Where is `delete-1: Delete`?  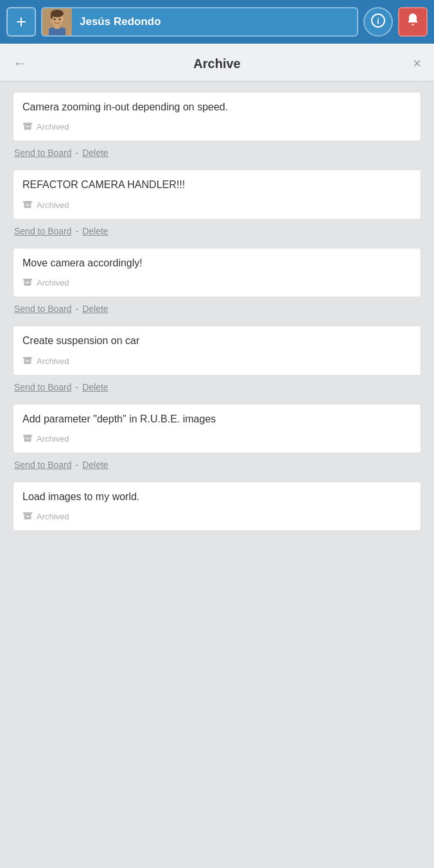 delete-1: Delete is located at coordinates (95, 153).